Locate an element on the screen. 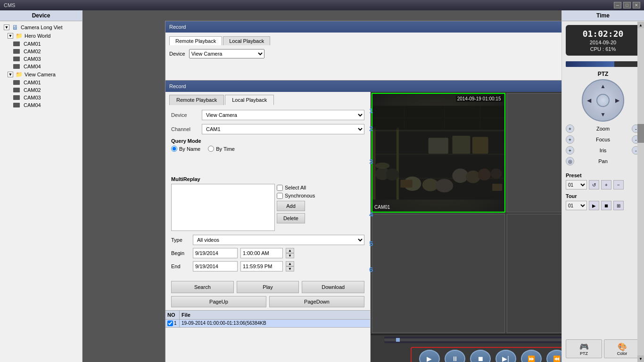  sidebar-item-camera-long-viet: ▼ 🖥 Camera Long Viet is located at coordinates (41, 27).